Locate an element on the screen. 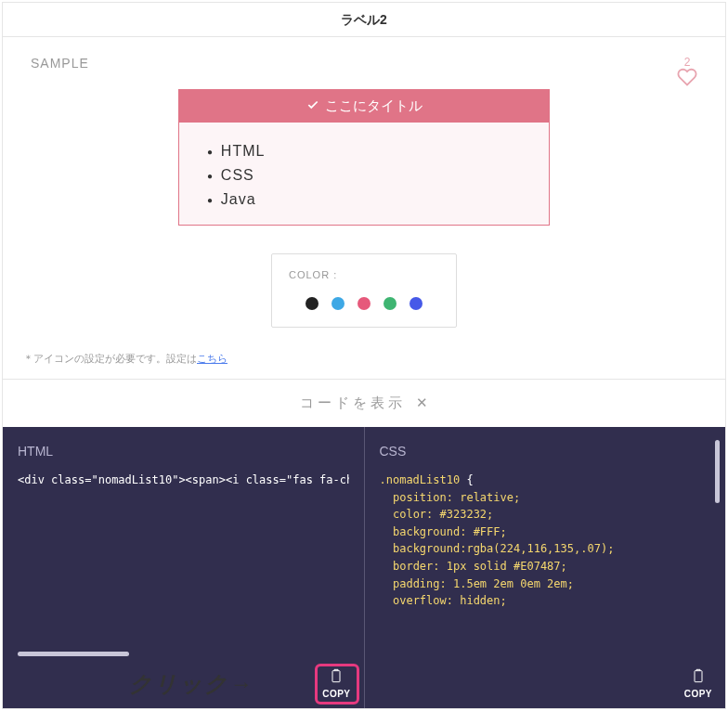 The height and width of the screenshot is (711, 728). demo-box: ここにタイトル HTML CSS Java is located at coordinates (364, 158).